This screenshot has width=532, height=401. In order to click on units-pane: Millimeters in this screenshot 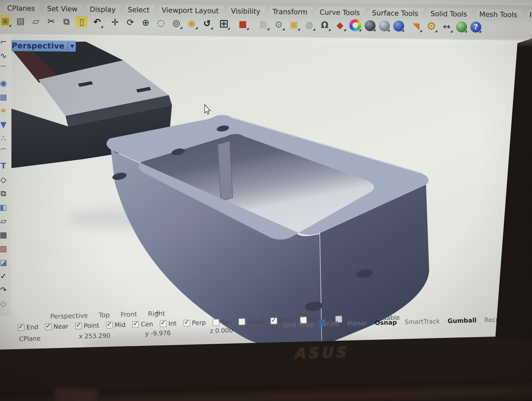, I will do `click(279, 329)`.